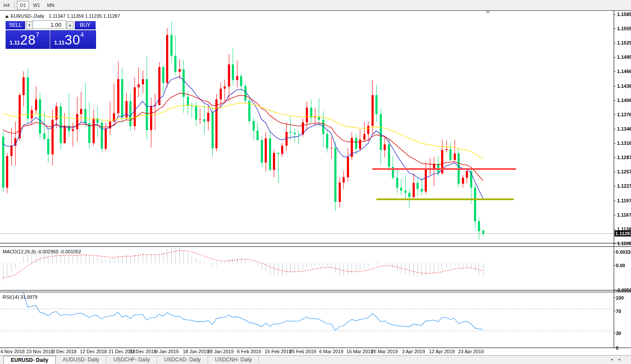 This screenshot has width=631, height=364. Describe the element at coordinates (73, 40) in the screenshot. I see `buy-price-button: 1.11304` at that location.